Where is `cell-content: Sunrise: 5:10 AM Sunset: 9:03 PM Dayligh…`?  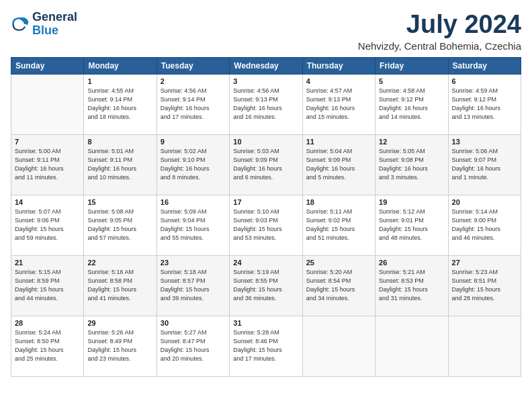
cell-content: Sunrise: 5:10 AM Sunset: 9:03 PM Dayligh… is located at coordinates (266, 225).